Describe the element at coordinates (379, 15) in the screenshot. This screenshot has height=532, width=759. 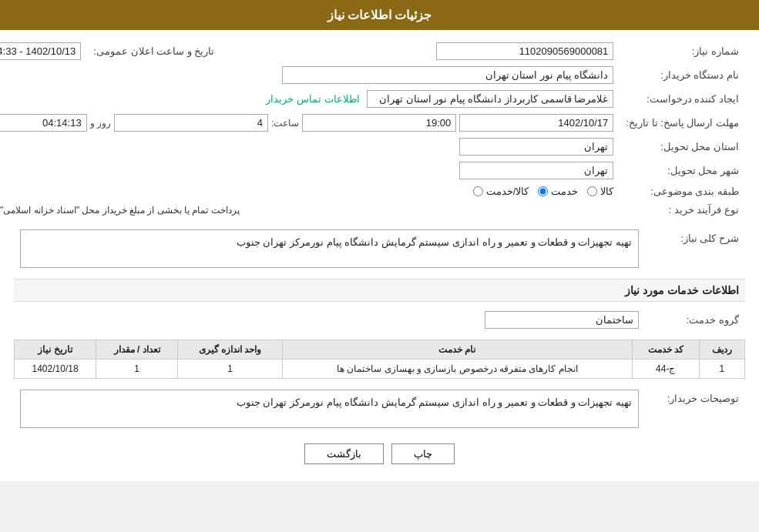
I see `page-header: جزئیات اطلاعات نیاز` at that location.